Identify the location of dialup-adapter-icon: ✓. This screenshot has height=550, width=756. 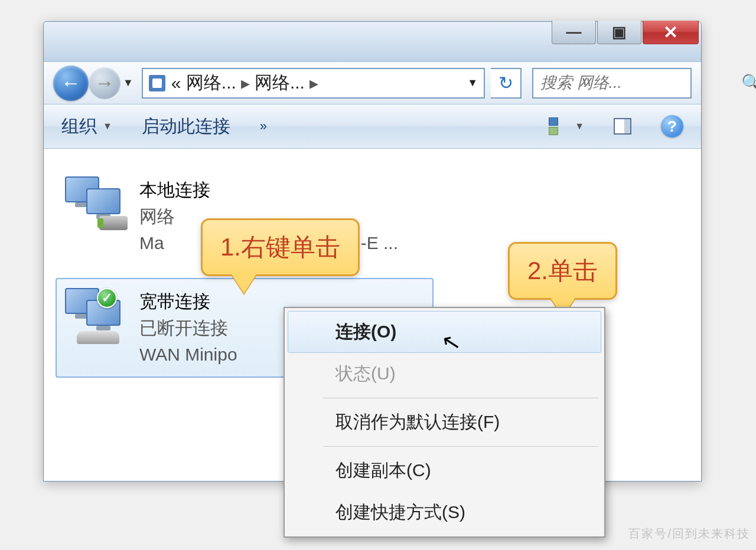
(95, 316).